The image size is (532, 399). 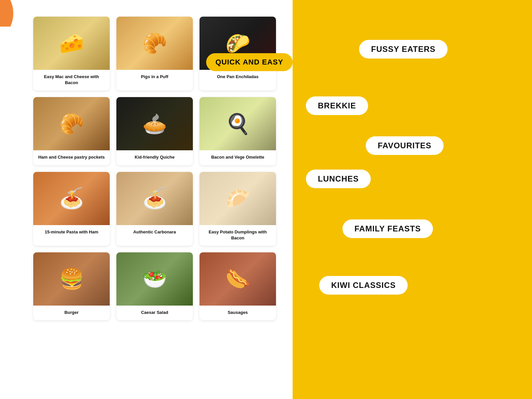 What do you see at coordinates (155, 131) in the screenshot?
I see `recipe-card-quiche: 🥧Kid-friendly Quiche` at bounding box center [155, 131].